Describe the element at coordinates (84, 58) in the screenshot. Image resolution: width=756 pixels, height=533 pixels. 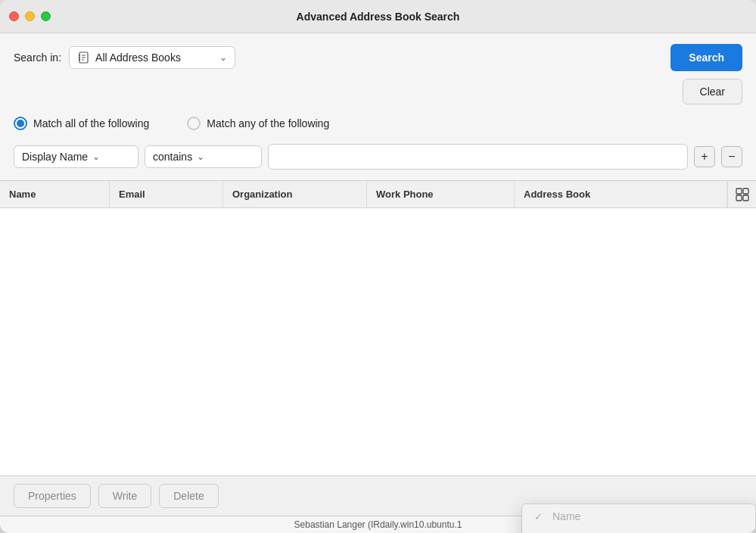
I see `address-book-icon` at that location.